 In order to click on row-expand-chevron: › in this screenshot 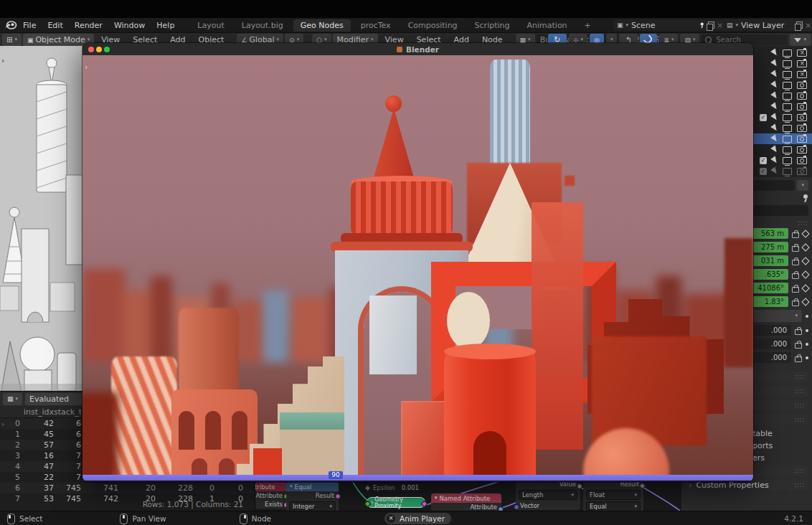, I will do `click(3, 425)`.